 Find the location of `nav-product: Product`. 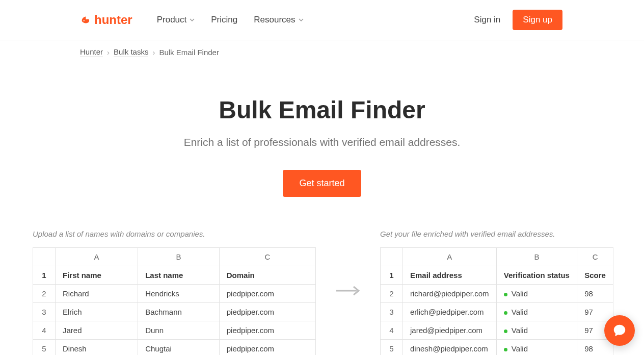

nav-product: Product is located at coordinates (176, 20).